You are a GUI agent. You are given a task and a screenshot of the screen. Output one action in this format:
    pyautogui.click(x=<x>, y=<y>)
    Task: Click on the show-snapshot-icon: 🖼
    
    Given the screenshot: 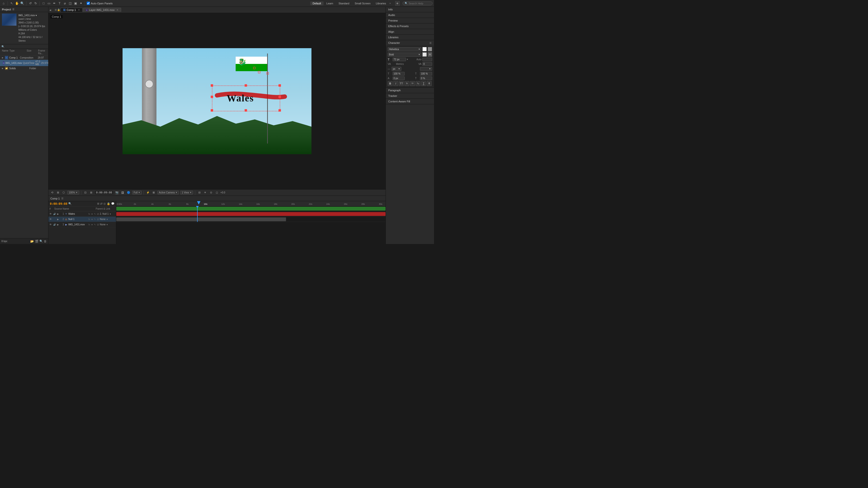 What is the action you would take?
    pyautogui.click(x=123, y=193)
    